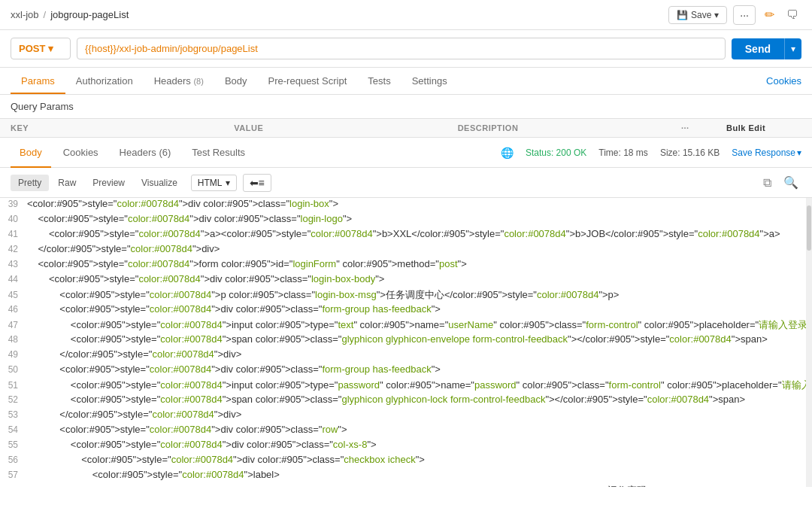 The image size is (812, 511). What do you see at coordinates (770, 15) in the screenshot?
I see `edit-icon-button: ✏` at bounding box center [770, 15].